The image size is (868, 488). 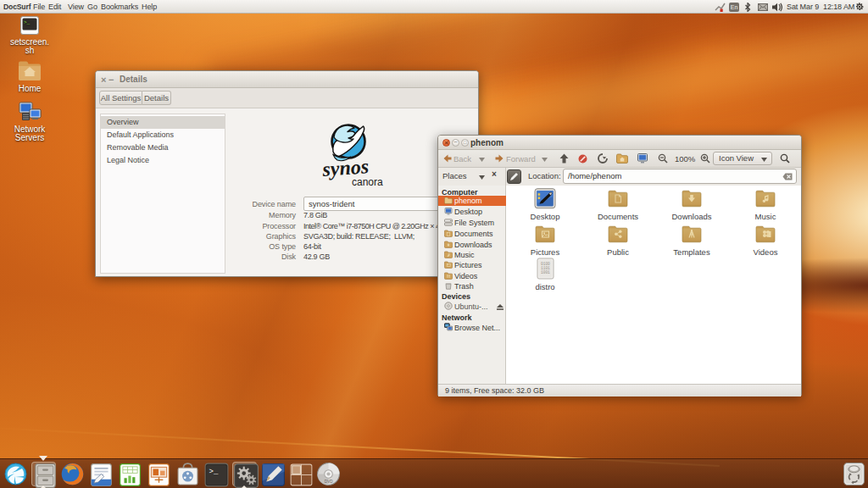 What do you see at coordinates (329, 481) in the screenshot?
I see `svg-text: DVD` at bounding box center [329, 481].